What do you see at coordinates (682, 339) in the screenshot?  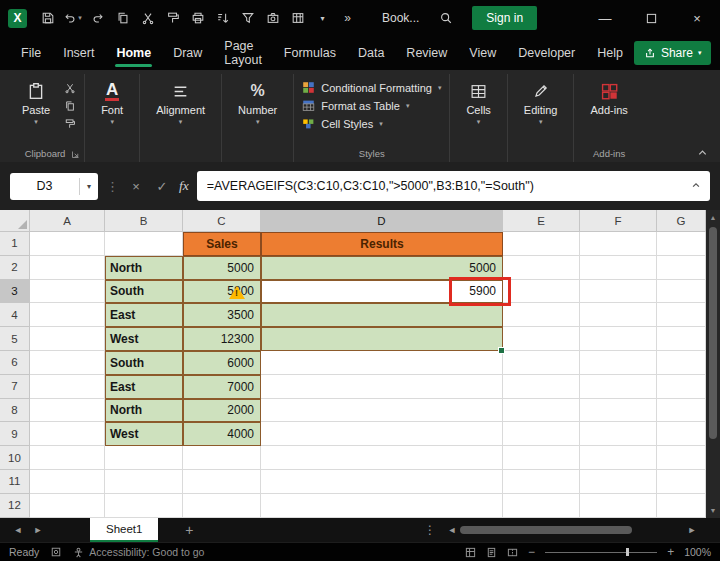 I see `cell-G5` at bounding box center [682, 339].